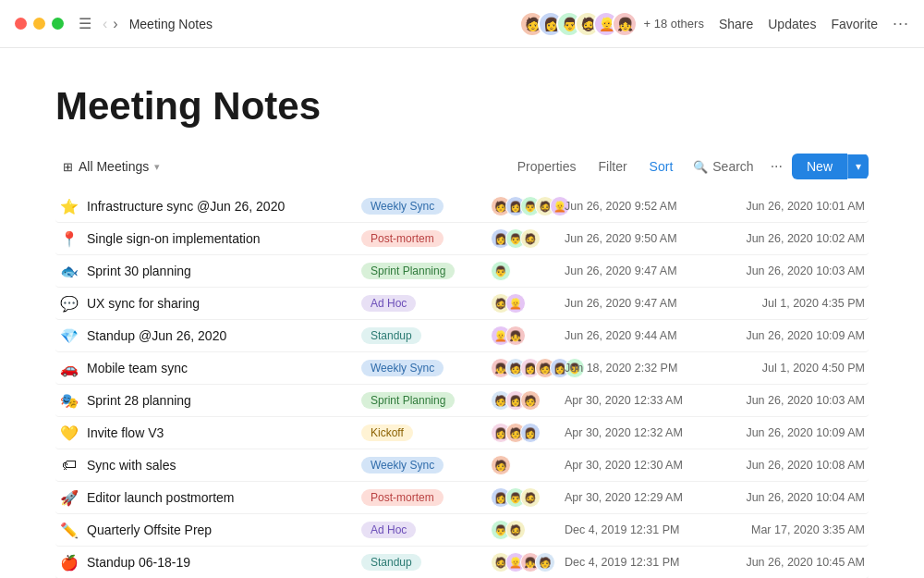  Describe the element at coordinates (789, 303) in the screenshot. I see `row-edited-date: Jul 1, 2020 4:35 PM` at that location.